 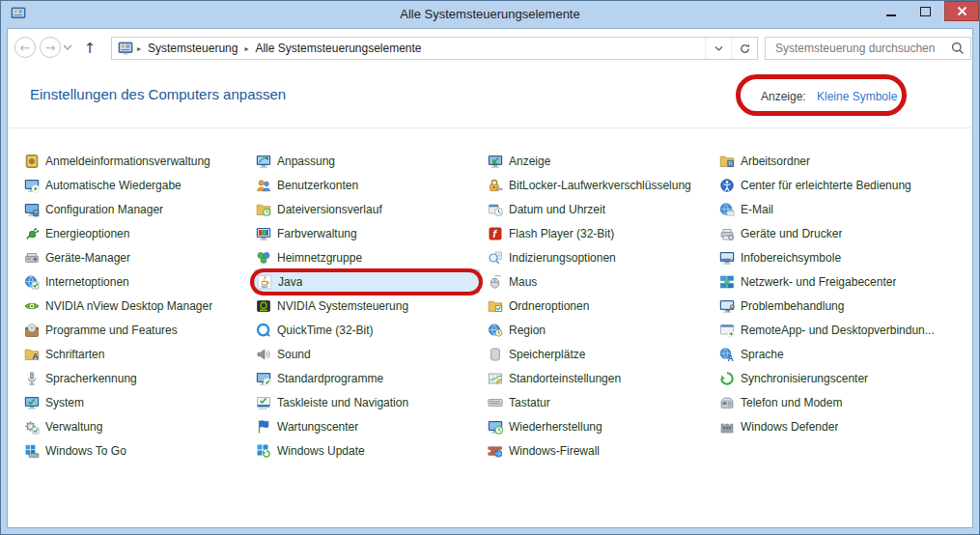 I want to click on action-flag-icon, so click(x=264, y=427).